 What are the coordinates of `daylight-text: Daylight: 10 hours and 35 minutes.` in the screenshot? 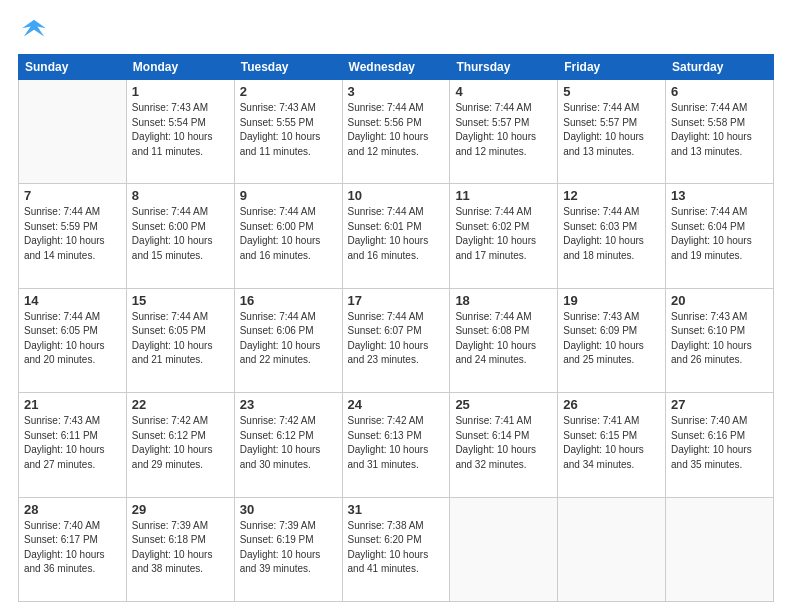 It's located at (712, 457).